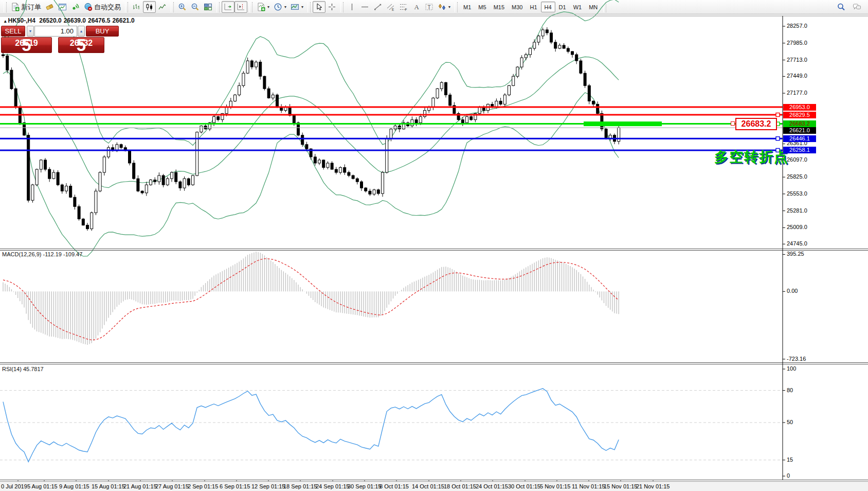 The image size is (868, 491). Describe the element at coordinates (56, 31) in the screenshot. I see `volume-input` at that location.